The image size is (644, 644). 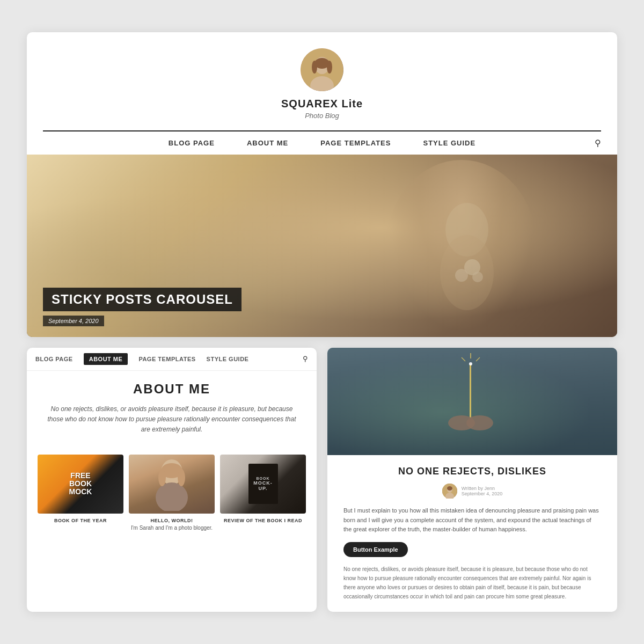 I want to click on author-info: Written by Jenn September 4, 2020, so click(x=482, y=491).